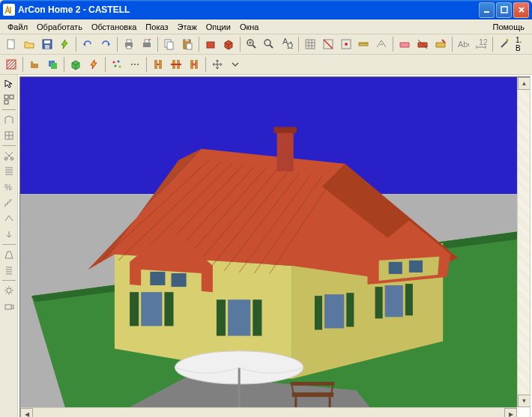 The image size is (532, 417). Describe the element at coordinates (194, 64) in the screenshot. I see `door-swap-icon` at that location.